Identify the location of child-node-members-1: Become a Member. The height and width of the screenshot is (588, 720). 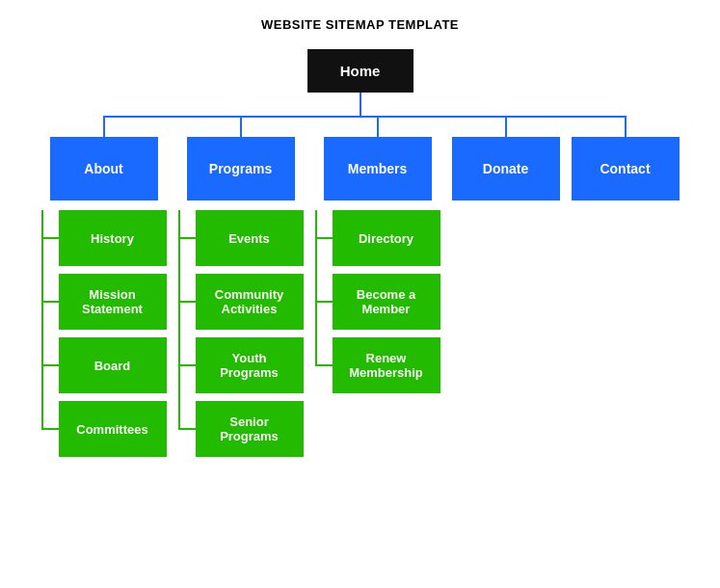
(387, 302).